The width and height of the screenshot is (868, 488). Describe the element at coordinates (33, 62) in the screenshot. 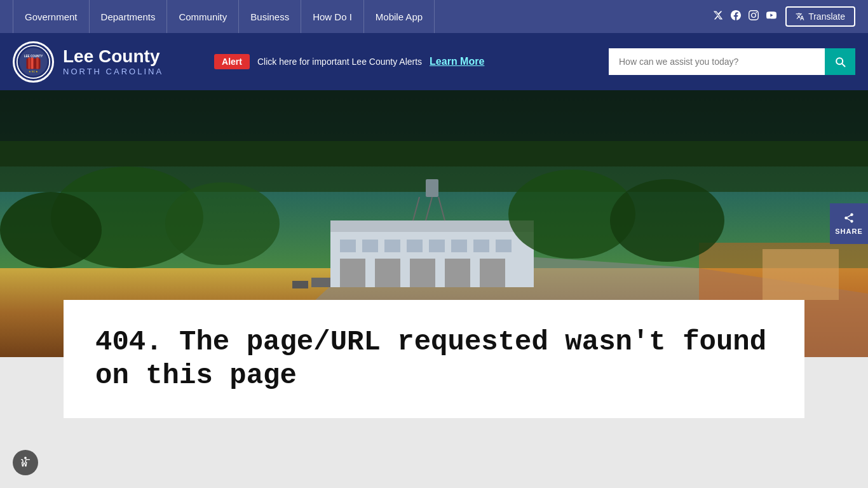

I see `county-seal: LEE COUNTY ★ NC ★` at that location.